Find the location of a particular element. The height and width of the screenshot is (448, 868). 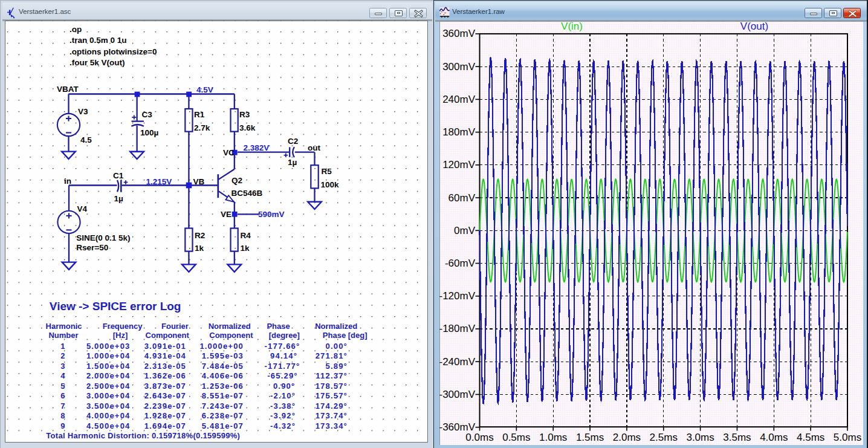

svg-text: 0.90° is located at coordinates (284, 386).